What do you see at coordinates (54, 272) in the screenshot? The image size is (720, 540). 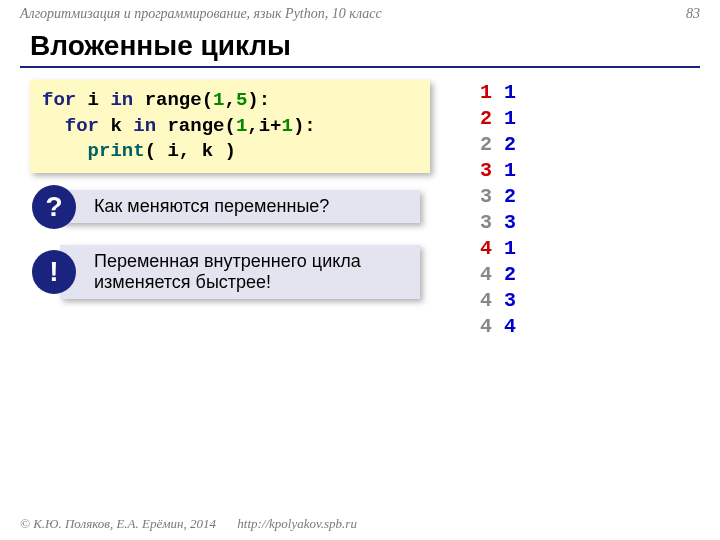 I see `exclaim-icon: !` at bounding box center [54, 272].